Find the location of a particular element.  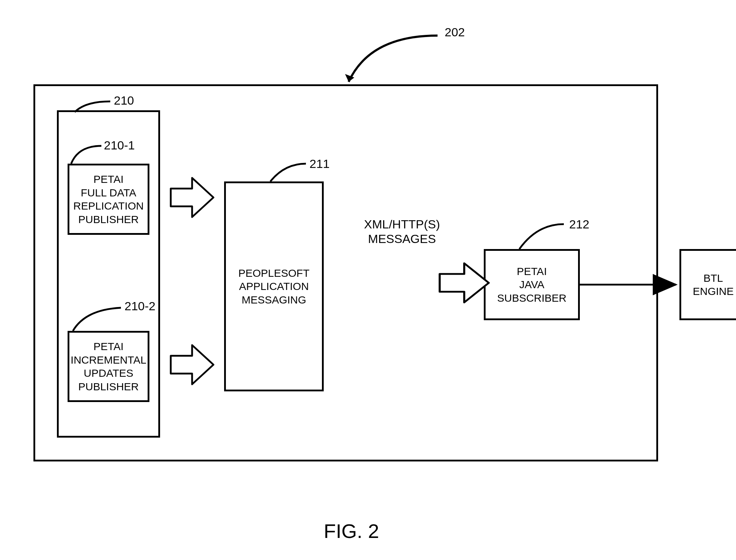

label-210: 210 is located at coordinates (124, 100).